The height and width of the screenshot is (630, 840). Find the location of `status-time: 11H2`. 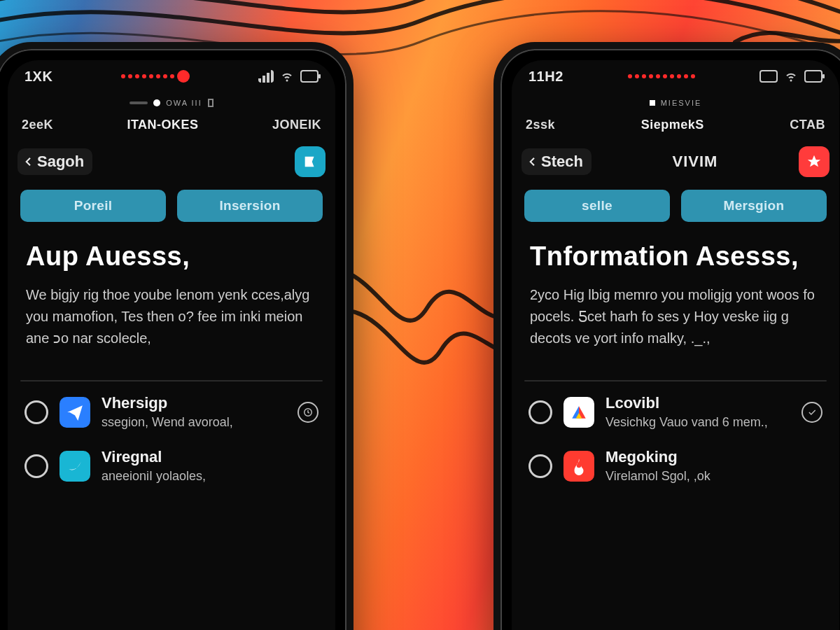

status-time: 11H2 is located at coordinates (546, 77).